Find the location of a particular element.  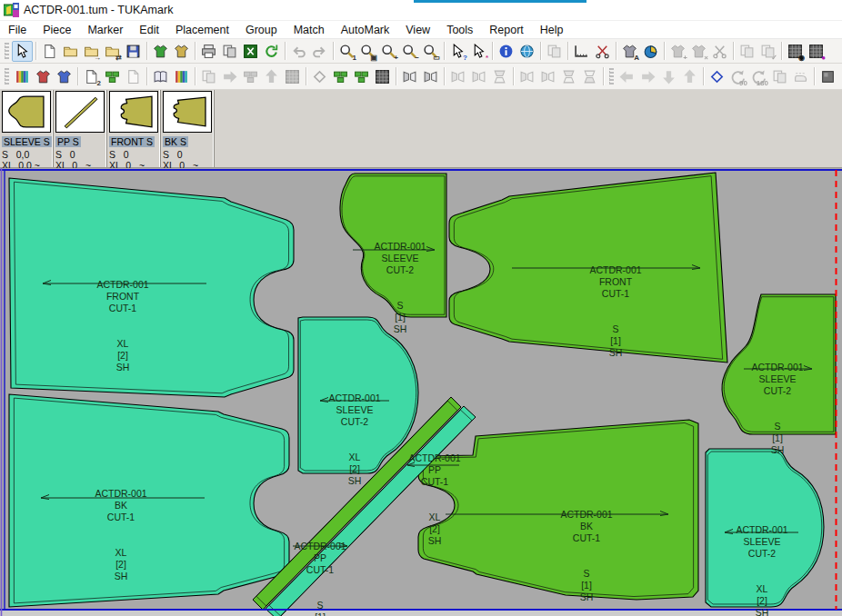

pointer-options-button: * is located at coordinates (478, 51).